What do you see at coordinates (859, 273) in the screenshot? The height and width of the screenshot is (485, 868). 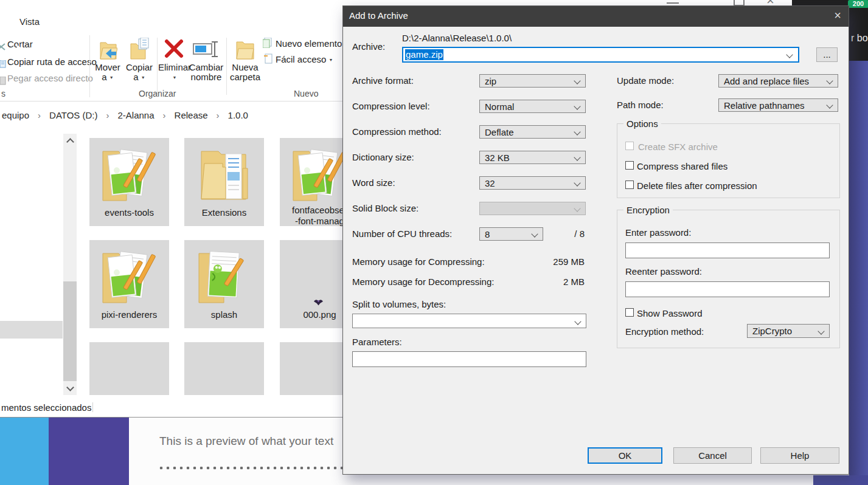 I see `background-purple-strip` at bounding box center [859, 273].